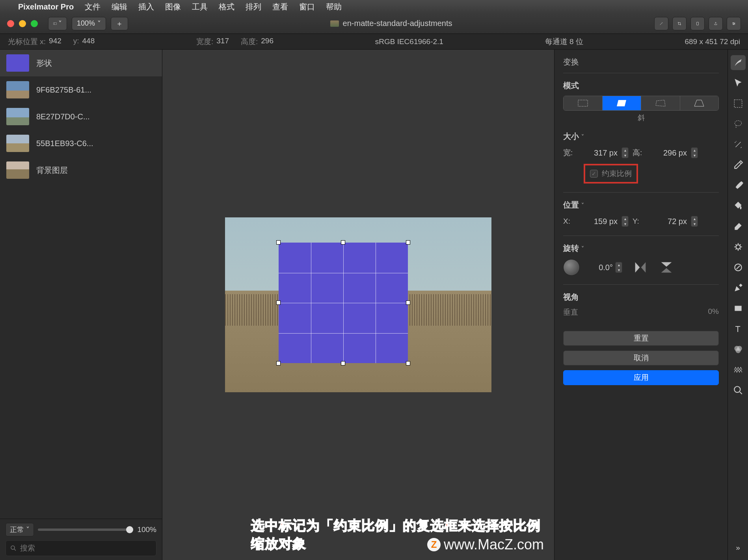 The width and height of the screenshot is (748, 560). Describe the element at coordinates (408, 243) in the screenshot. I see `resize-handle-ne` at that location.